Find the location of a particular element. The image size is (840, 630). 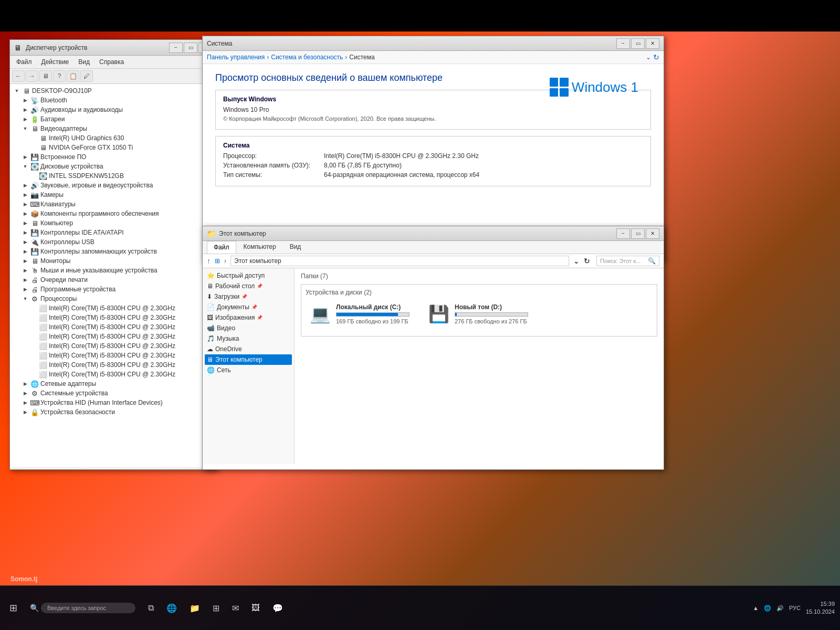

tree-item: ▶📦Компоненты программного обеспечения is located at coordinates (113, 214).